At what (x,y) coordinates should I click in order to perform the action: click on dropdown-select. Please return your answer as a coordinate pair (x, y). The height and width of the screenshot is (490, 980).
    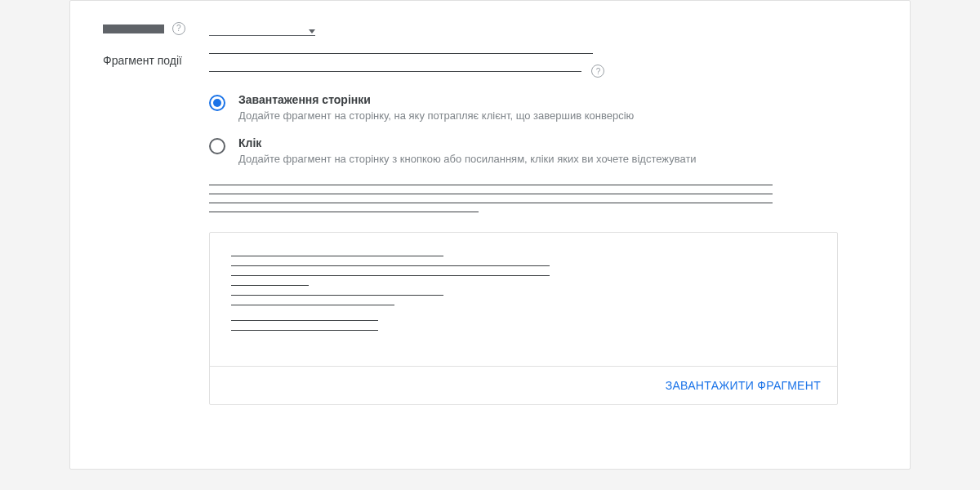
    Looking at the image, I should click on (262, 33).